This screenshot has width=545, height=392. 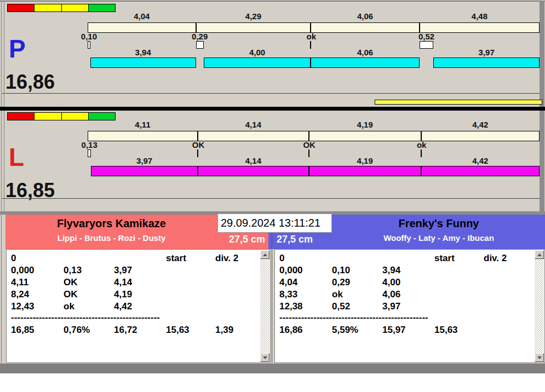 What do you see at coordinates (20, 283) in the screenshot?
I see `table-cell: 4,11` at bounding box center [20, 283].